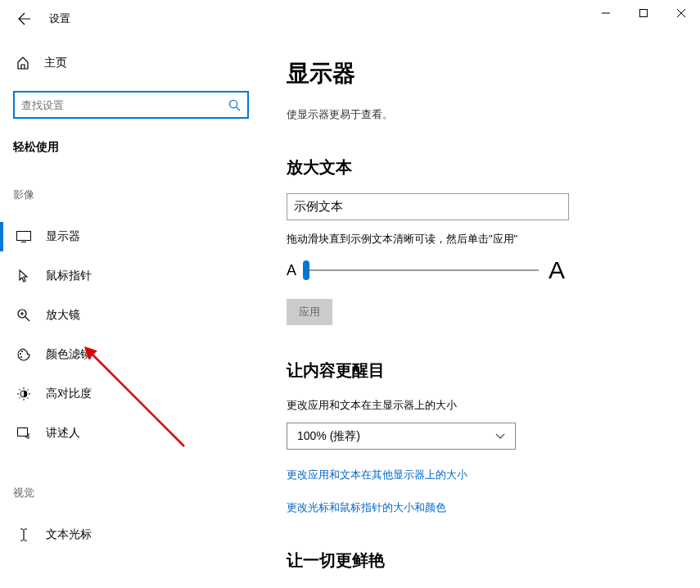  Describe the element at coordinates (422, 270) in the screenshot. I see `text-size-slider` at that location.